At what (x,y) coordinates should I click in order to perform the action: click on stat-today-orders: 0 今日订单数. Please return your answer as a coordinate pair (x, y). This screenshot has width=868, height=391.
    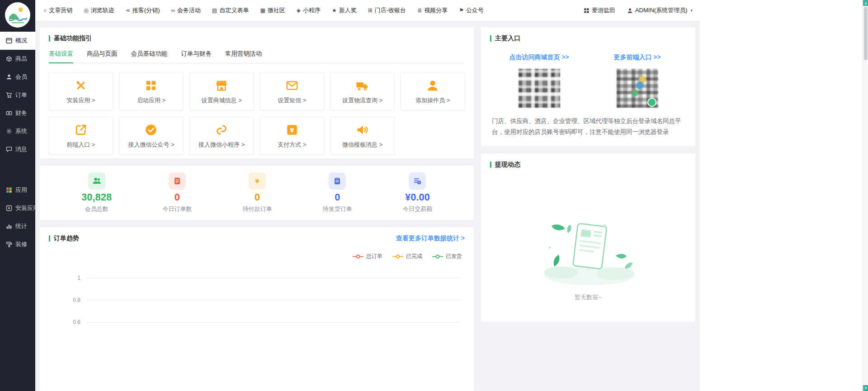
    Looking at the image, I should click on (177, 193).